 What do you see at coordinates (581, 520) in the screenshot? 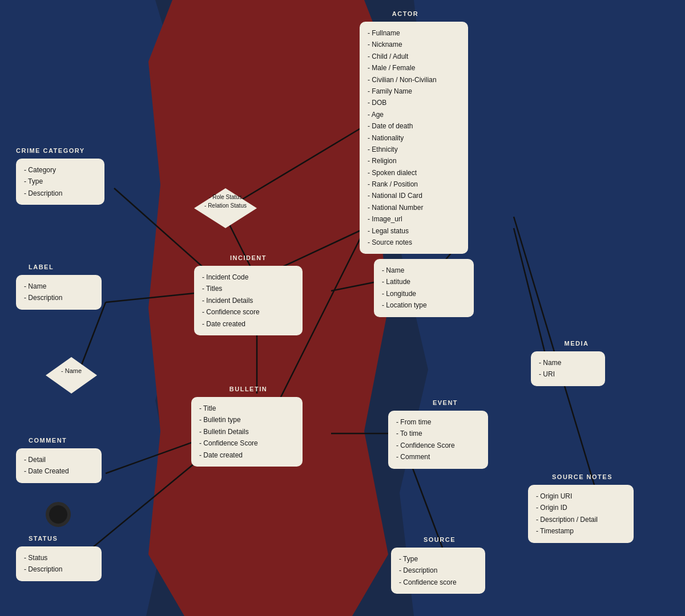
I see `source-notes-field-3: - Description / Detail` at bounding box center [581, 520].